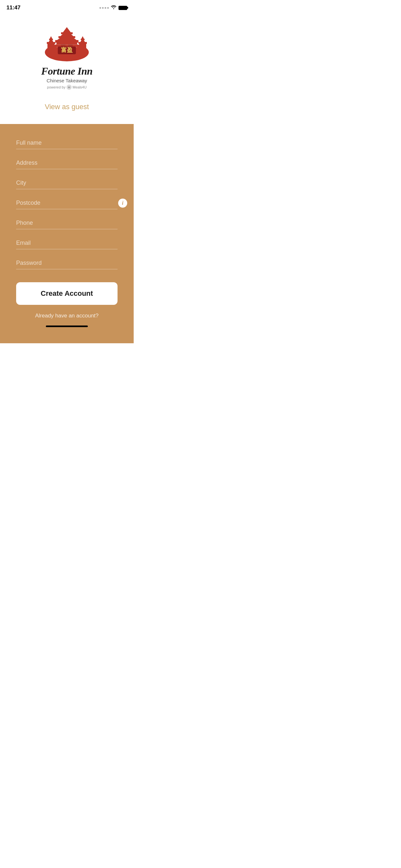 Image resolution: width=401 pixels, height=868 pixels. What do you see at coordinates (67, 81) in the screenshot?
I see `brand-subtitle: Chinese Takeaway` at bounding box center [67, 81].